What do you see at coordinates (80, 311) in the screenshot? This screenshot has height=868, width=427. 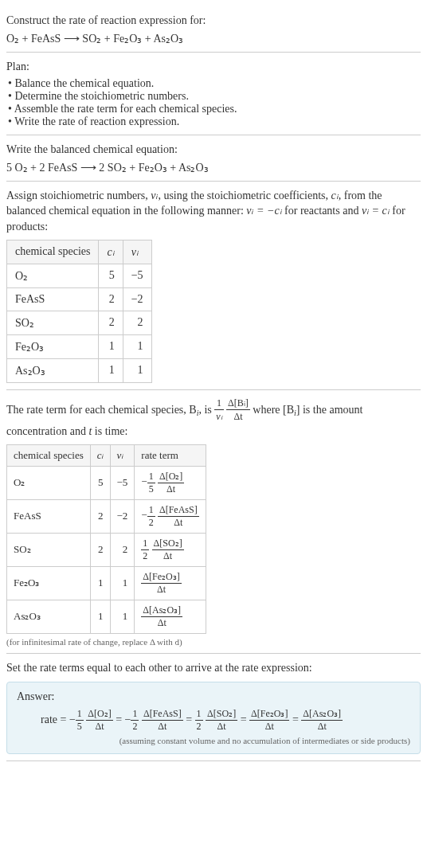 I see `stoich-table: chemical species cᵢ νᵢ O₂ 5 −5 FeAsS 2 −…` at bounding box center [80, 311].